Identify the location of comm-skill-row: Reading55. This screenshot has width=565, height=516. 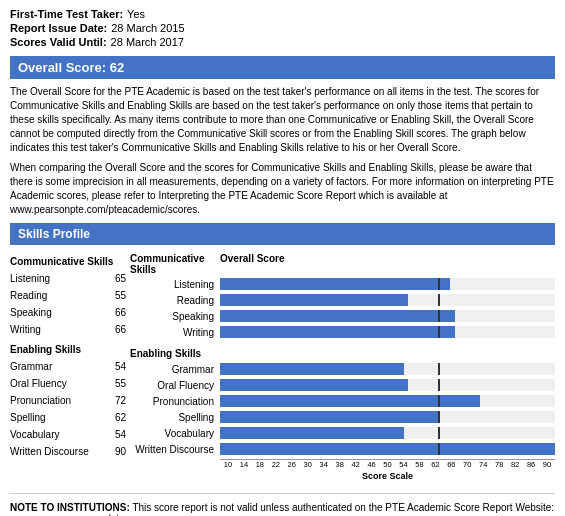
(70, 296).